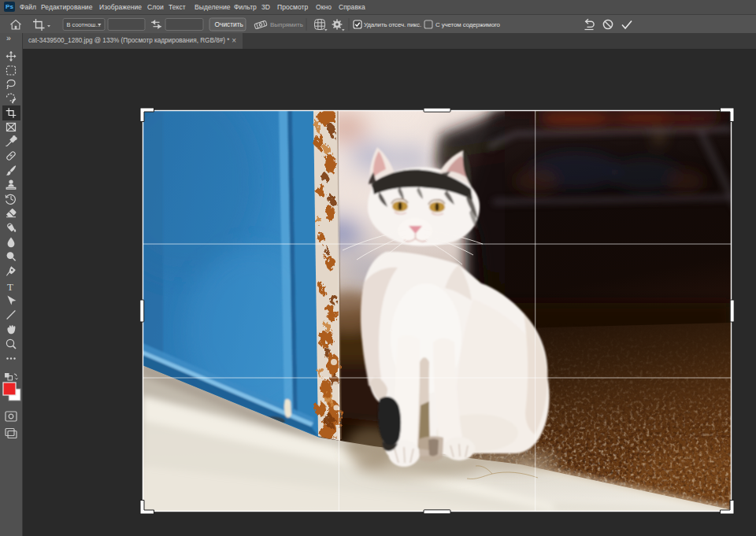 The image size is (756, 536). What do you see at coordinates (287, 25) in the screenshot?
I see `svg-text: Выпрямить` at bounding box center [287, 25].